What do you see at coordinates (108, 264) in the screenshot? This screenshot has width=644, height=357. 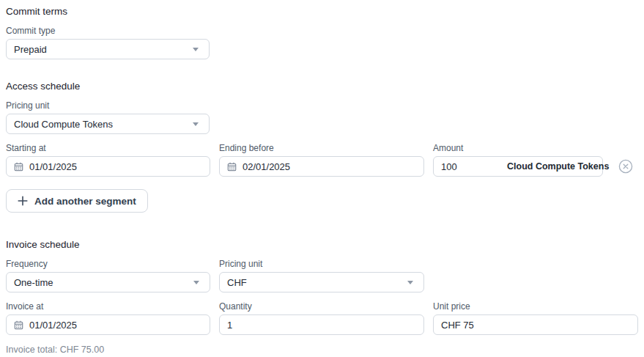 I see `frequency-label: Frequency` at bounding box center [108, 264].